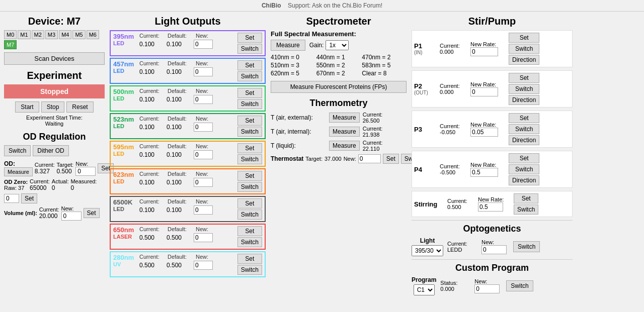 The image size is (644, 312). Describe the element at coordinates (250, 187) in the screenshot. I see `light-switch-btn-5: Switch` at that location.